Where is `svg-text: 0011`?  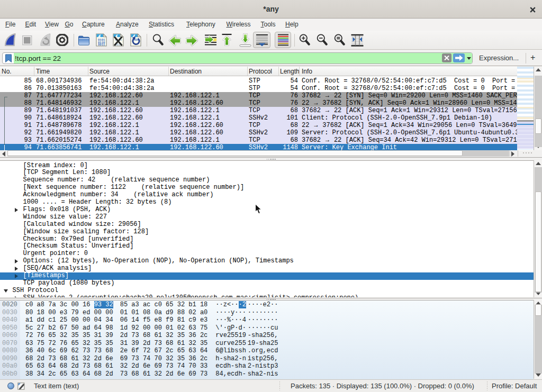
svg-text: 0011 is located at coordinates (102, 44).